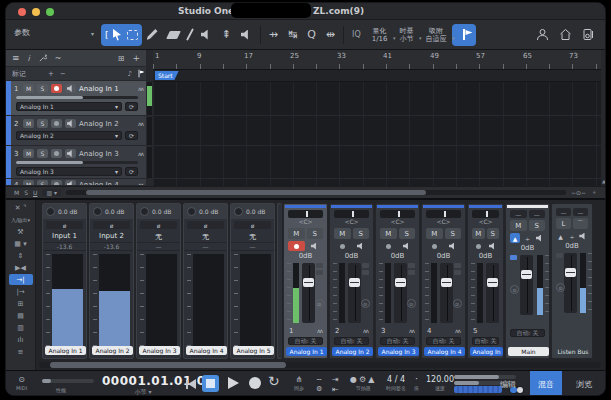 This screenshot has height=400, width=611. What do you see at coordinates (21, 280) in the screenshot?
I see `dock-right-icon: →|` at bounding box center [21, 280].